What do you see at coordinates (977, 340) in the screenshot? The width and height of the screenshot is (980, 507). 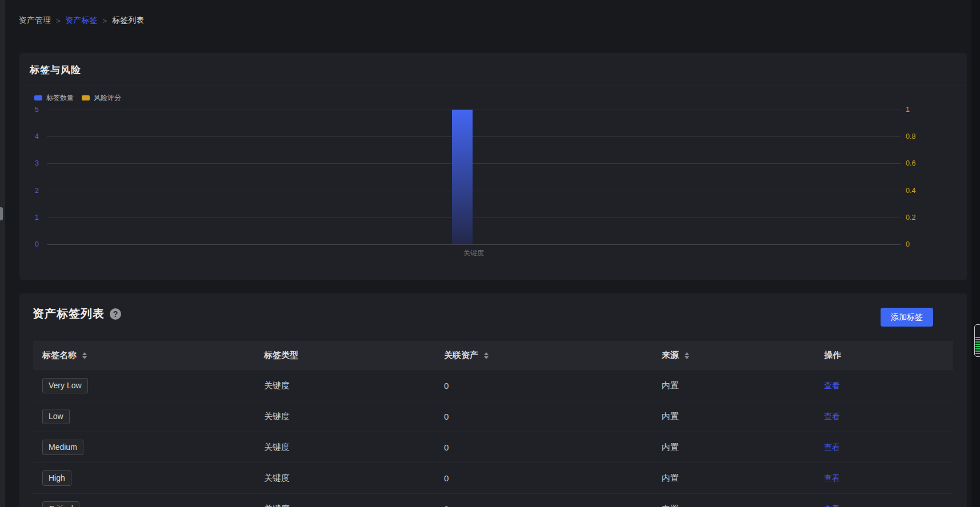 I see `page-scrollbar-thumb` at bounding box center [977, 340].